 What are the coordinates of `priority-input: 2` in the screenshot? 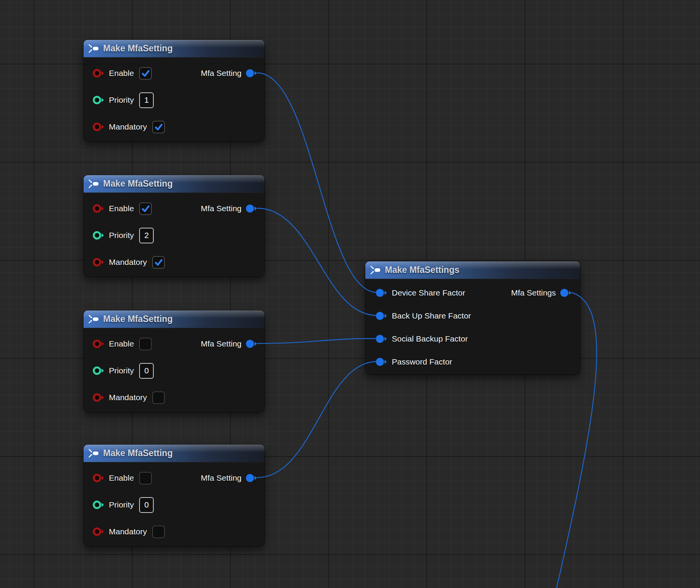 It's located at (146, 235).